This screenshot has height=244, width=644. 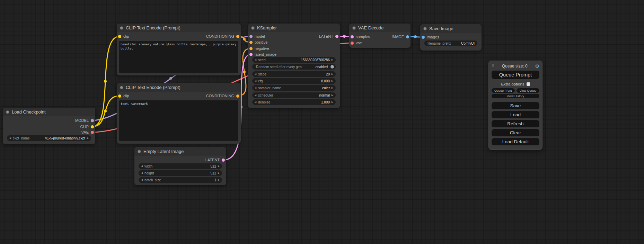 I want to click on queue-front-button: Queue Front, so click(x=503, y=91).